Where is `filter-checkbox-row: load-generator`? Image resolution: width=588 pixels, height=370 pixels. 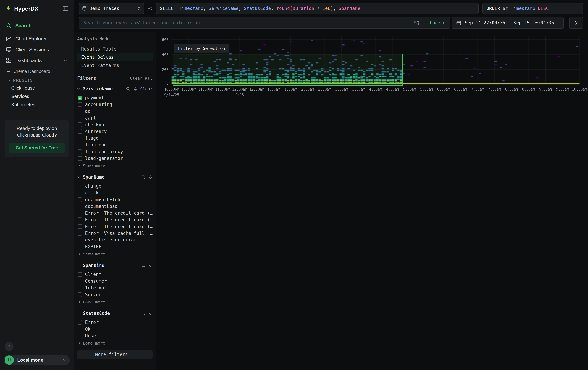 filter-checkbox-row: load-generator is located at coordinates (115, 159).